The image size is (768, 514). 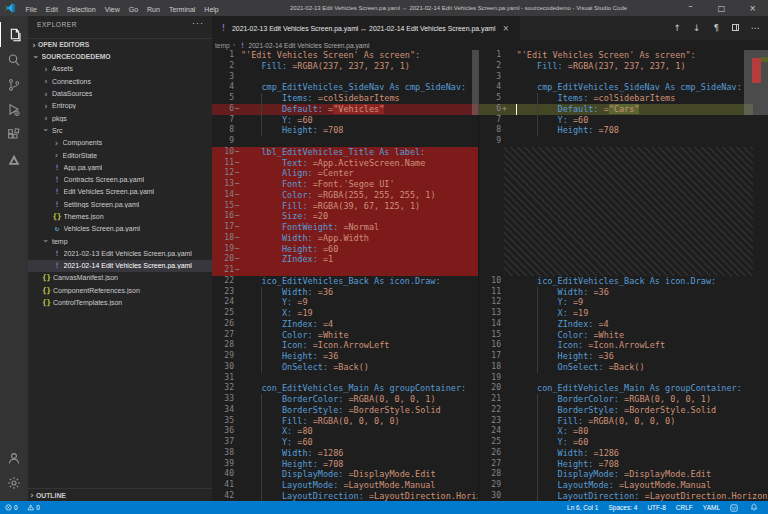 I want to click on warnings-indicator: 0, so click(x=34, y=508).